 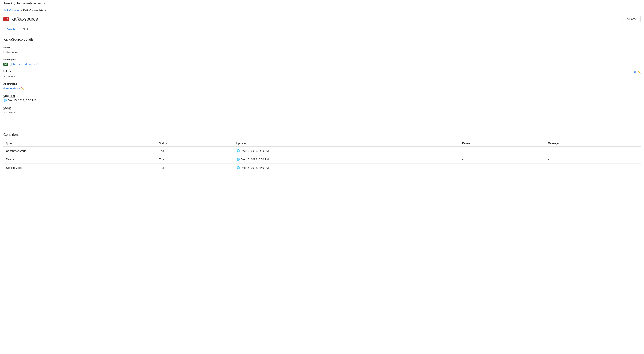 What do you see at coordinates (5, 100) in the screenshot?
I see `globe-icon: 🌐` at bounding box center [5, 100].